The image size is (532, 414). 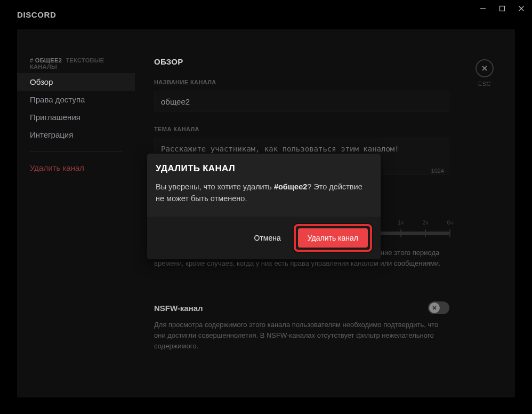 What do you see at coordinates (521, 9) in the screenshot?
I see `close-icon` at bounding box center [521, 9].